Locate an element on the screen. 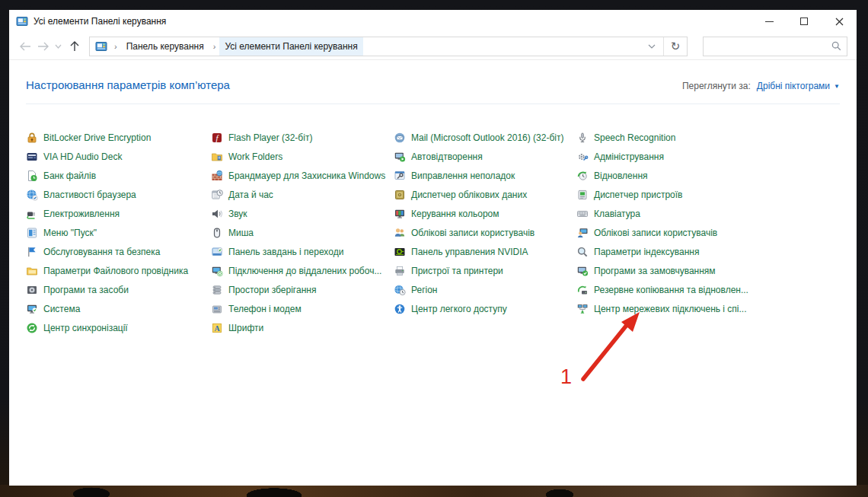  control-panel-item: Mail (Microsoft Outlook 2016) (32-біт) is located at coordinates (485, 137).